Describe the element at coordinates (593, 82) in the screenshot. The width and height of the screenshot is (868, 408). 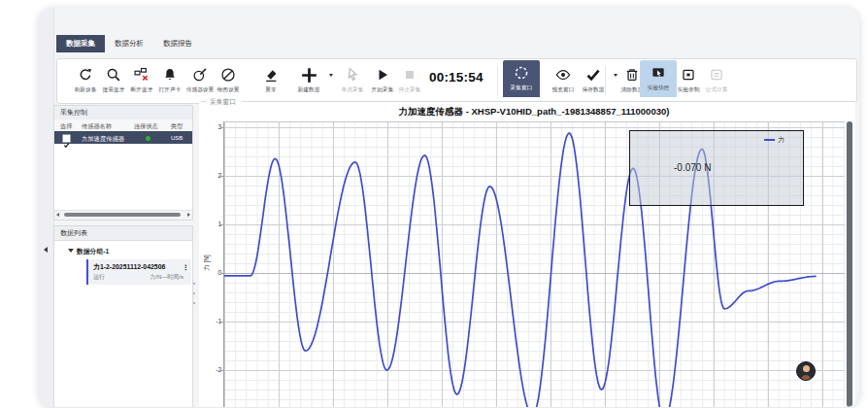
I see `save-data-button: 保存数据` at that location.